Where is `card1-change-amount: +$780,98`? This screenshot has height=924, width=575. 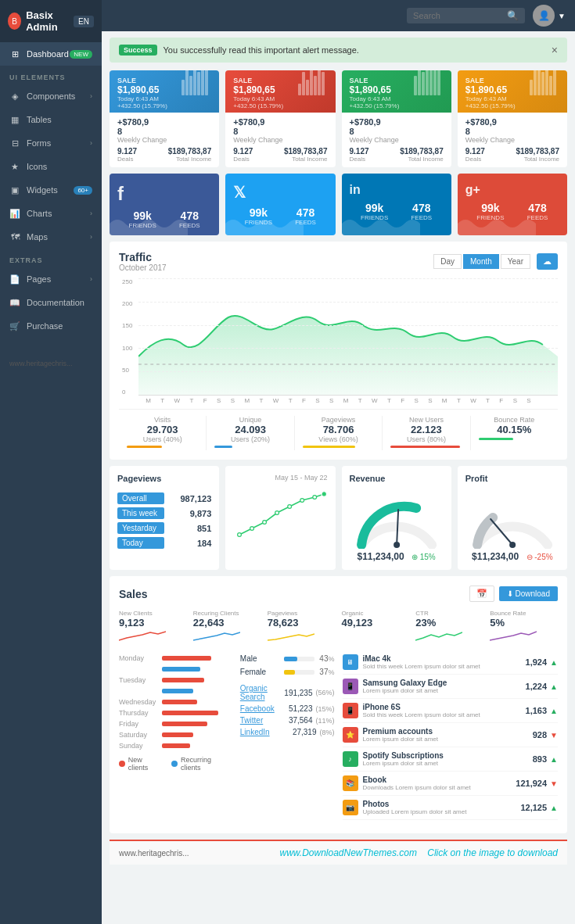 card1-change-amount: +$780,98 is located at coordinates (164, 127).